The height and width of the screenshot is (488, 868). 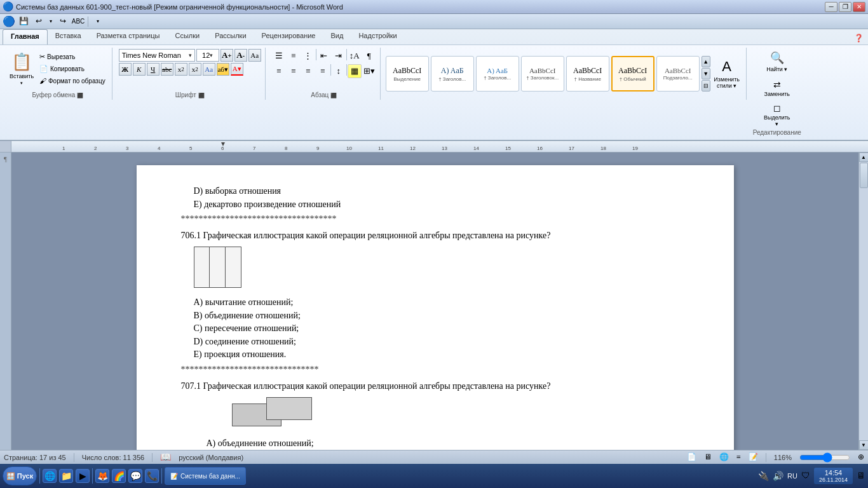 I want to click on tray-network-icon: 🔌, so click(x=764, y=477).